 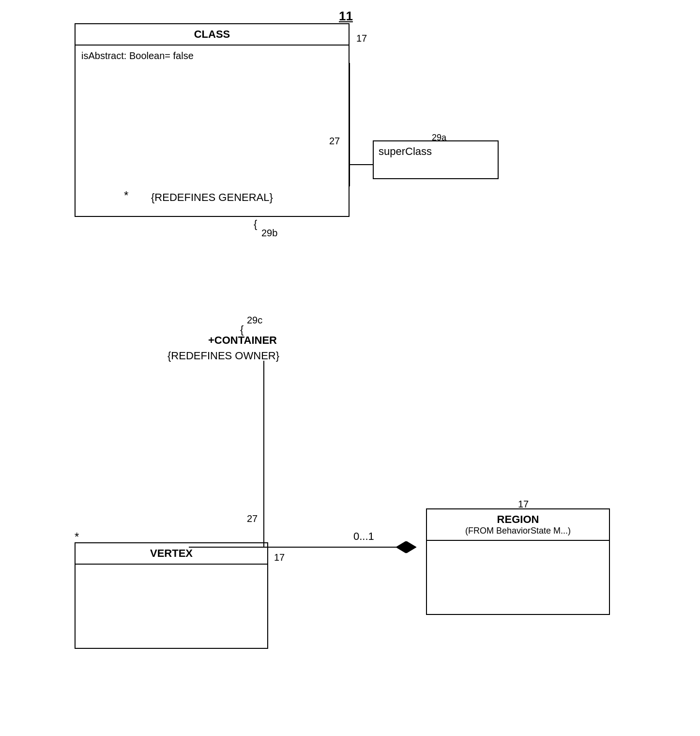 What do you see at coordinates (518, 525) in the screenshot?
I see `region-box-header: REGION (FROM BehaviorState M...)` at bounding box center [518, 525].